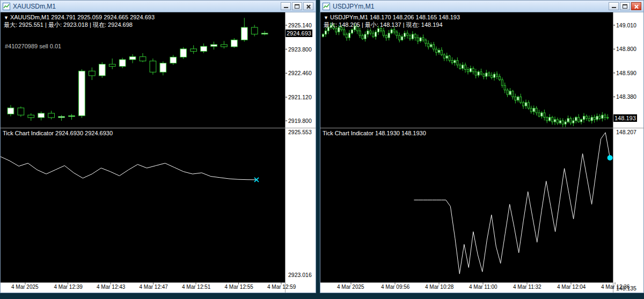  I want to click on time-axis-label: 4 Mar 11:00, so click(483, 287).